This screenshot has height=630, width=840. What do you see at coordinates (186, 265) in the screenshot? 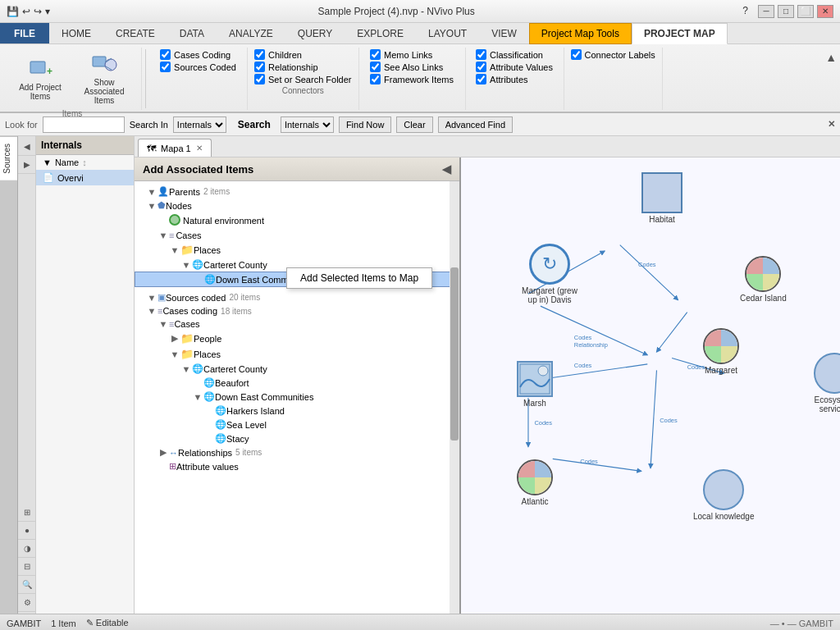
I see `expand-carteret: ▼` at bounding box center [186, 265].